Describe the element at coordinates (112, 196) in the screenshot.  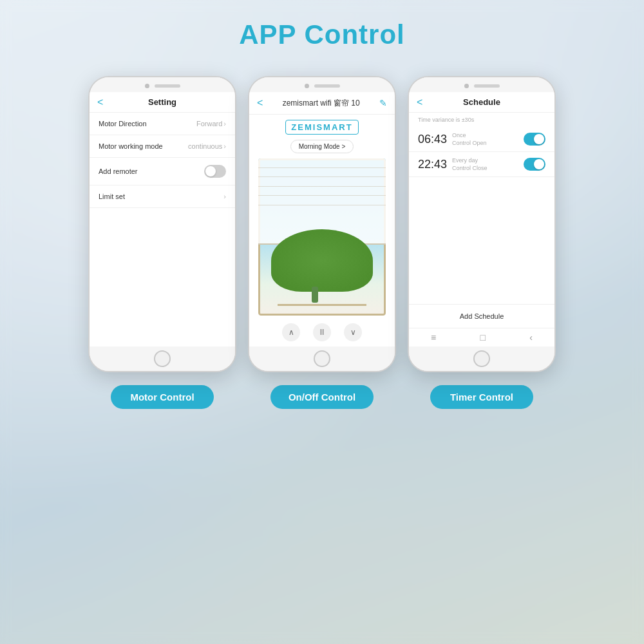
I see `limit-label: Limit set` at that location.